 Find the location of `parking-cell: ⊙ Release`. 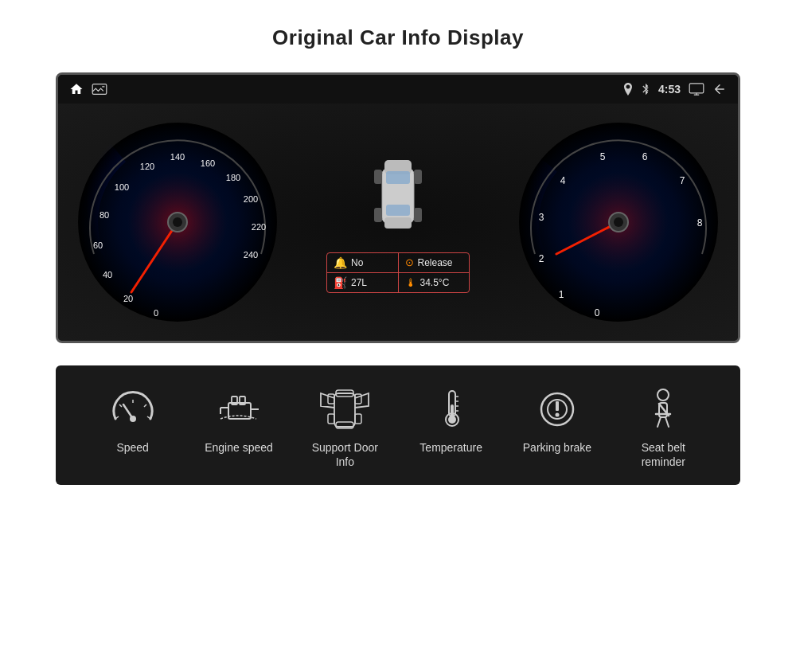

parking-cell: ⊙ Release is located at coordinates (435, 263).